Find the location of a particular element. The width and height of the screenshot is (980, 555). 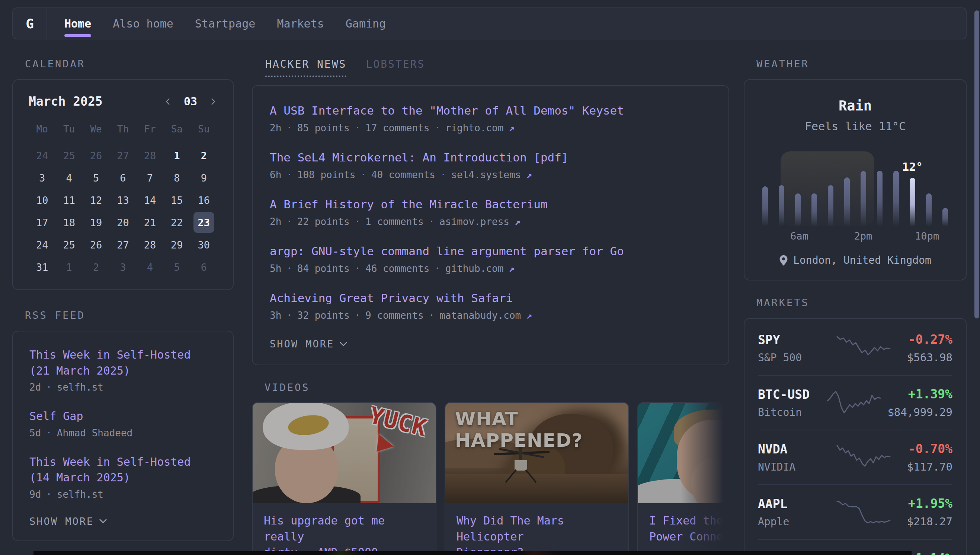

calendar-day: 18 is located at coordinates (69, 223).